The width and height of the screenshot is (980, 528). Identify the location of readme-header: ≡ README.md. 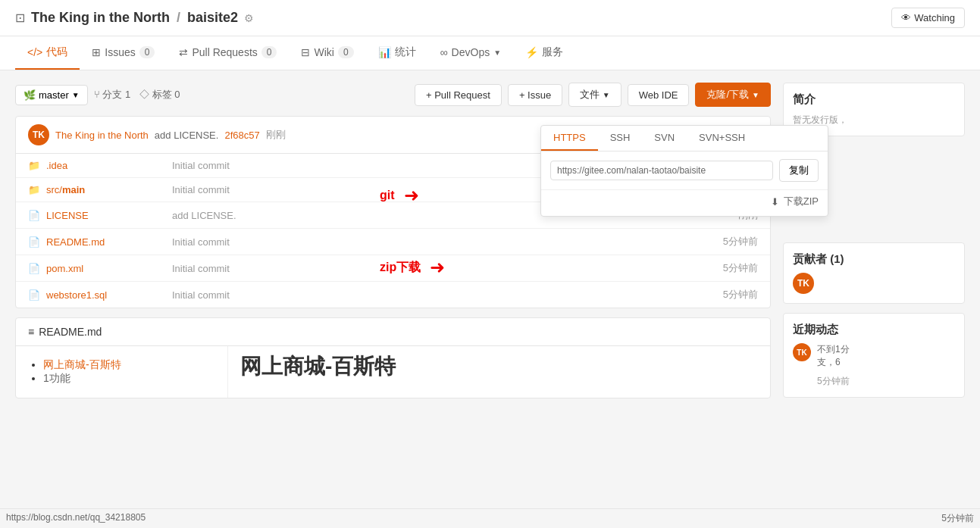
(393, 332).